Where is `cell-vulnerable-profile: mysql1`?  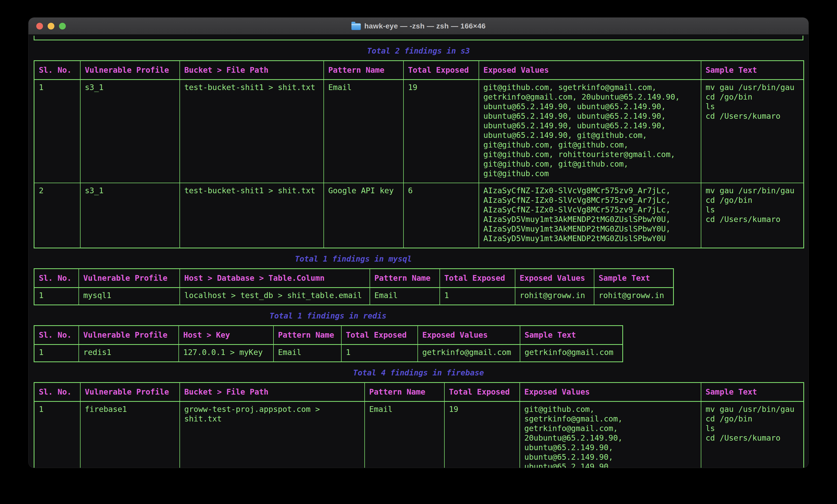 cell-vulnerable-profile: mysql1 is located at coordinates (129, 297).